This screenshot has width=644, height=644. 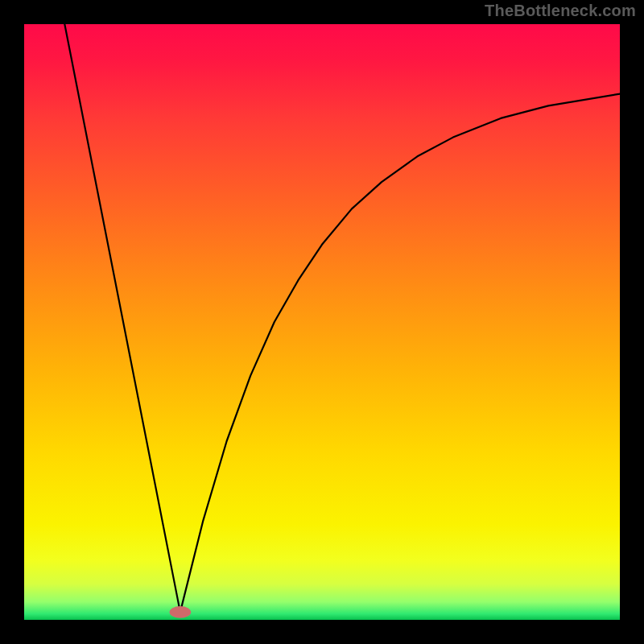 I want to click on watermark-text: TheBottleneck.com, so click(x=560, y=11).